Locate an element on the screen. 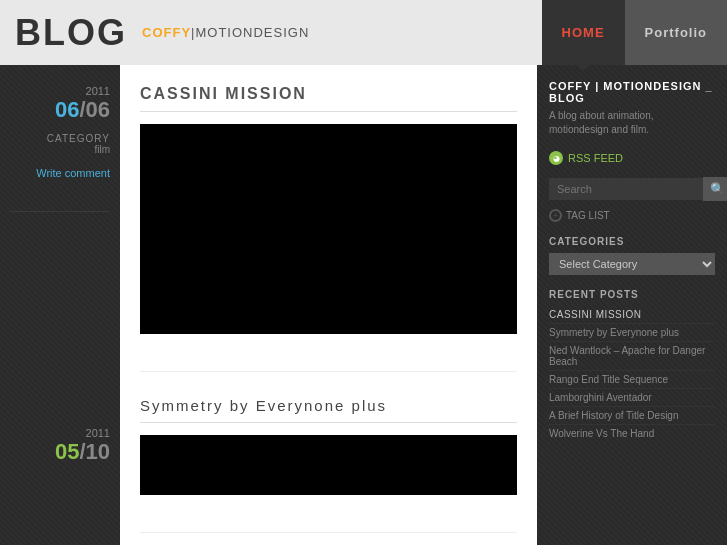 The width and height of the screenshot is (727, 545). recent-post-5: Lamborghini Aventador is located at coordinates (632, 398).